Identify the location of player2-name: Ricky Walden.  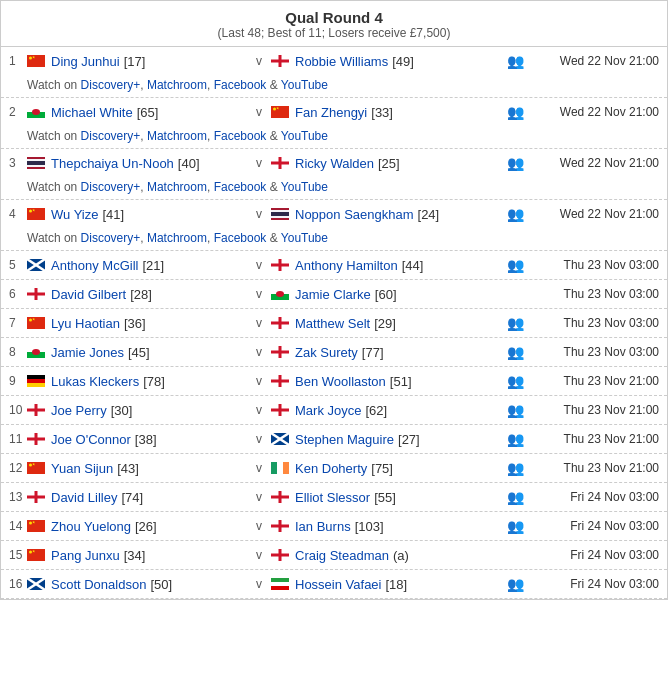
(334, 164).